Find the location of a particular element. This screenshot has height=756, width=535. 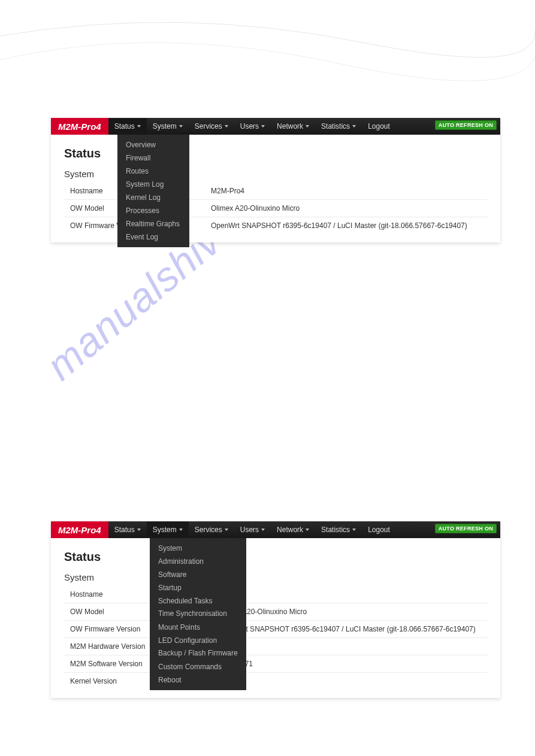

menu-processes: Processes is located at coordinates (153, 211).